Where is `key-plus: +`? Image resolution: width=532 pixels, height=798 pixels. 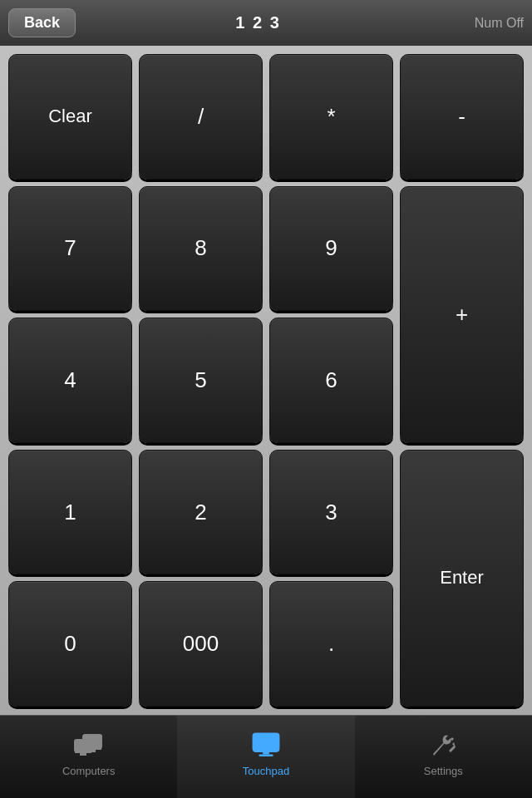 key-plus: + is located at coordinates (462, 314).